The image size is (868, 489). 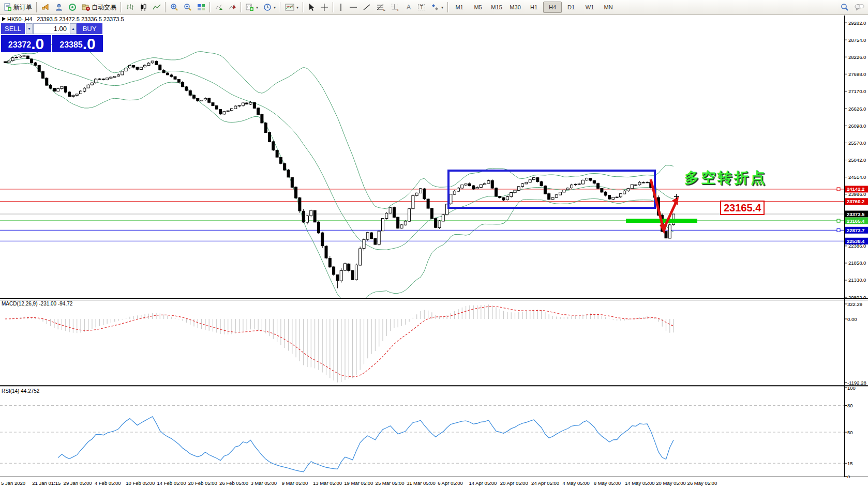 What do you see at coordinates (409, 7) in the screenshot?
I see `text-tool-button: A` at bounding box center [409, 7].